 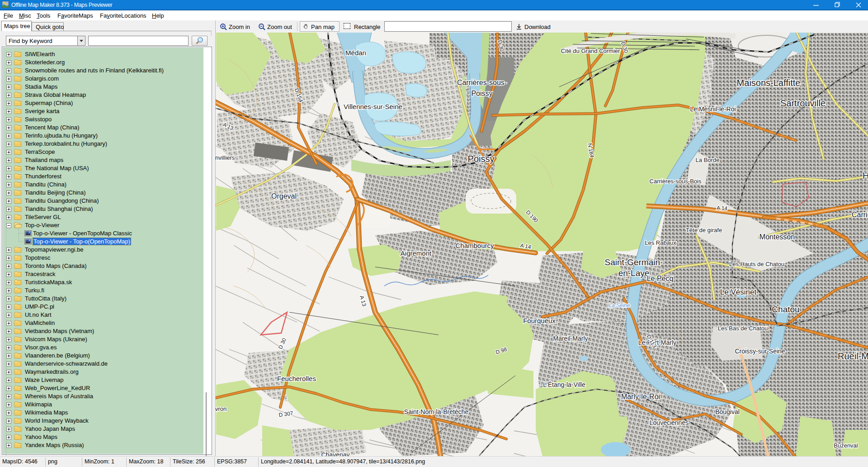 What do you see at coordinates (590, 51) in the screenshot?
I see `svg-text: Cité du Grand Cormier` at bounding box center [590, 51].